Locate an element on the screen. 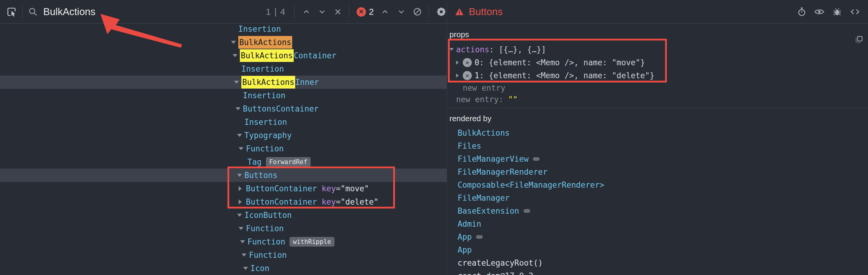 The image size is (868, 275). owner-link: FileManagerView is located at coordinates (493, 159).